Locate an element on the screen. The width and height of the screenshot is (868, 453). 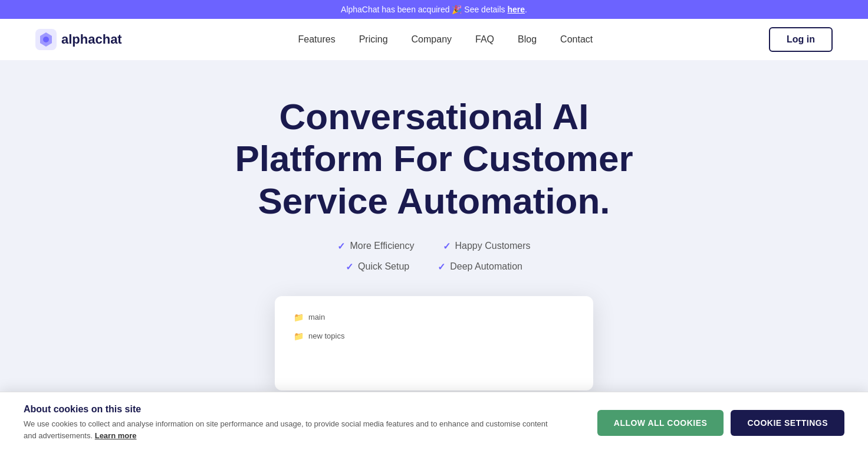
logo-icon is located at coordinates (46, 40).